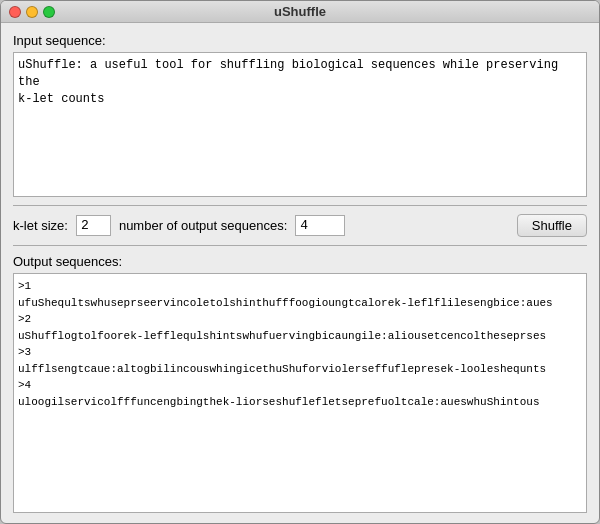 The height and width of the screenshot is (524, 600). I want to click on output-sequences-label: Output sequences:, so click(300, 262).